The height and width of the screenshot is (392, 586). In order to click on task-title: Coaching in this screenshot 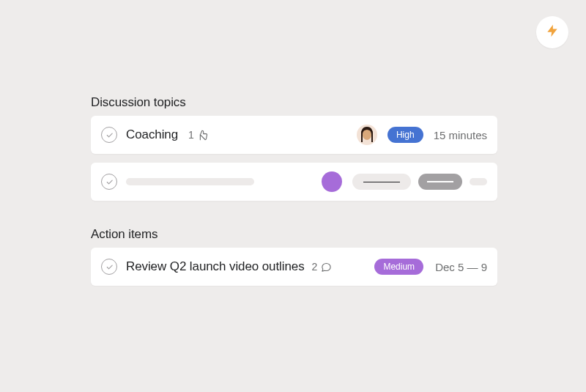, I will do `click(152, 135)`.